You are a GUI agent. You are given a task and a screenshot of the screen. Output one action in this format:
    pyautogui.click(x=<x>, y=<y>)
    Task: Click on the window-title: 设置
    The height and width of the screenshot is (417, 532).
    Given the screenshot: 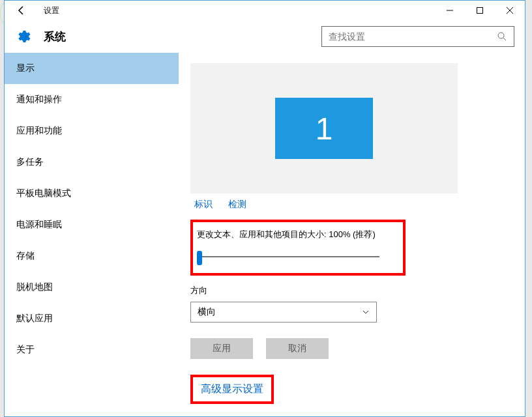 What is the action you would take?
    pyautogui.click(x=52, y=10)
    